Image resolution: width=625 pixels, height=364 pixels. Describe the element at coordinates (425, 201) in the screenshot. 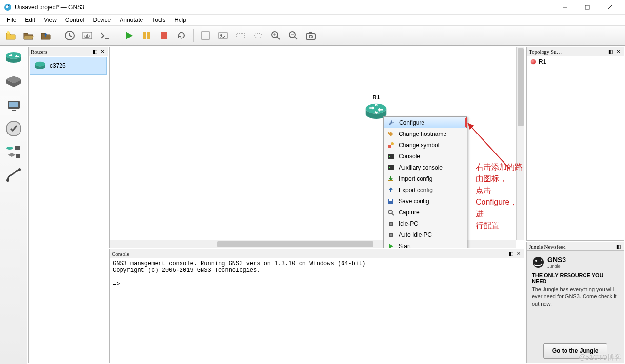

I see `ctx-save-config: Save config` at that location.